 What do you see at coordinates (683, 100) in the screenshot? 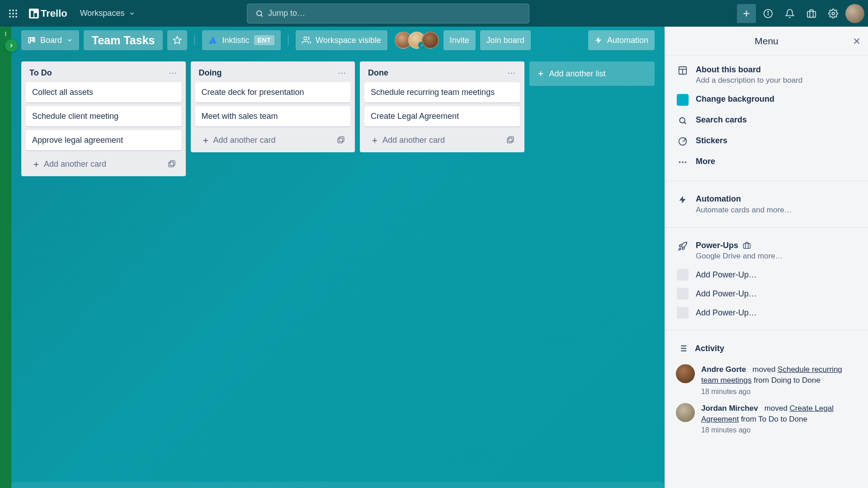
I see `background-swatch-icon` at bounding box center [683, 100].